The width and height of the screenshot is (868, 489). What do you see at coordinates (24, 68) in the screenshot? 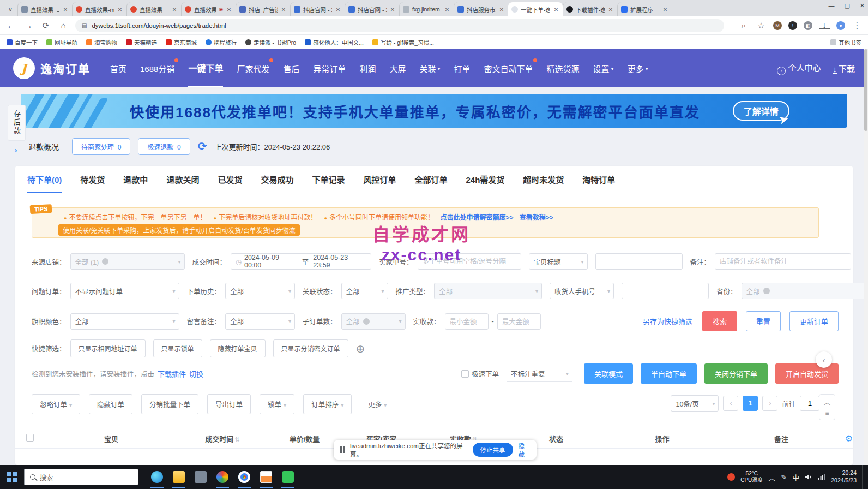
I see `app-logo: J` at bounding box center [24, 68].